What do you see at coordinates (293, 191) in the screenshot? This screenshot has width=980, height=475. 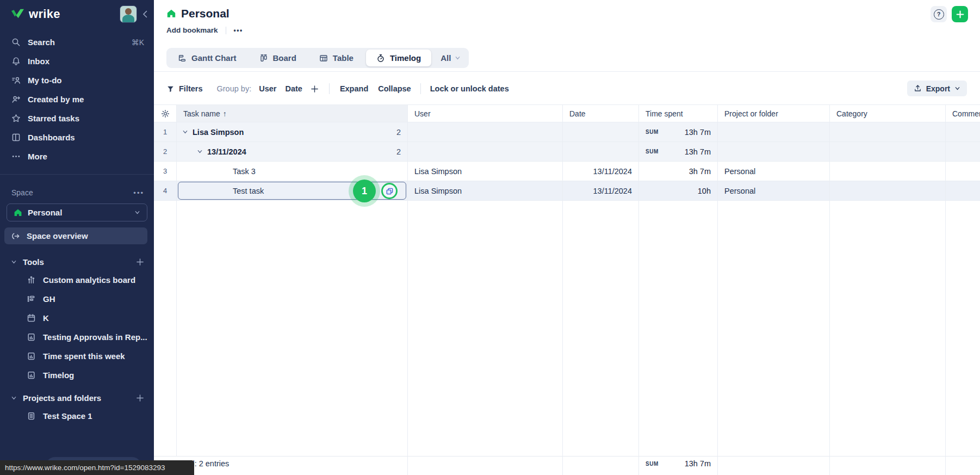 I see `task-name-cell: Test task` at bounding box center [293, 191].